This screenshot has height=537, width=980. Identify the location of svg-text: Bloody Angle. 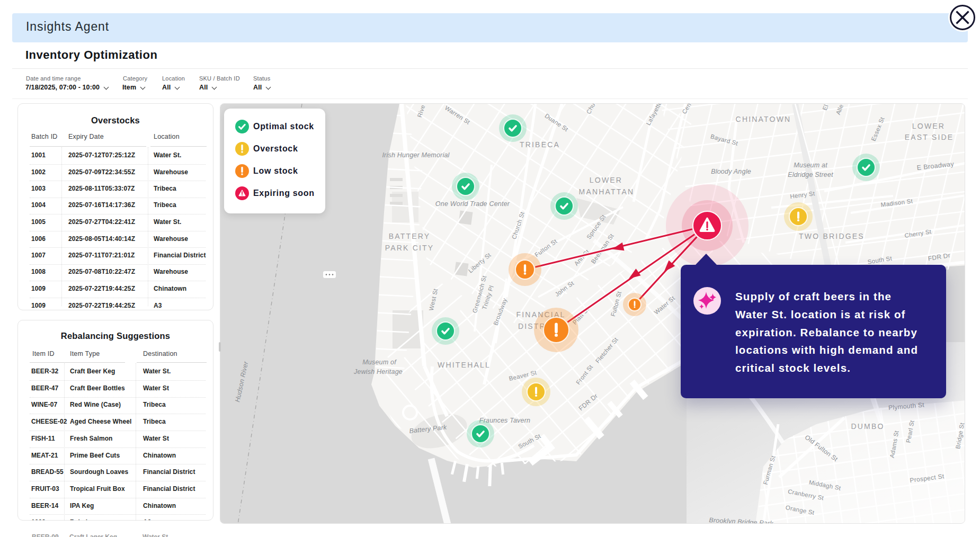
(731, 172).